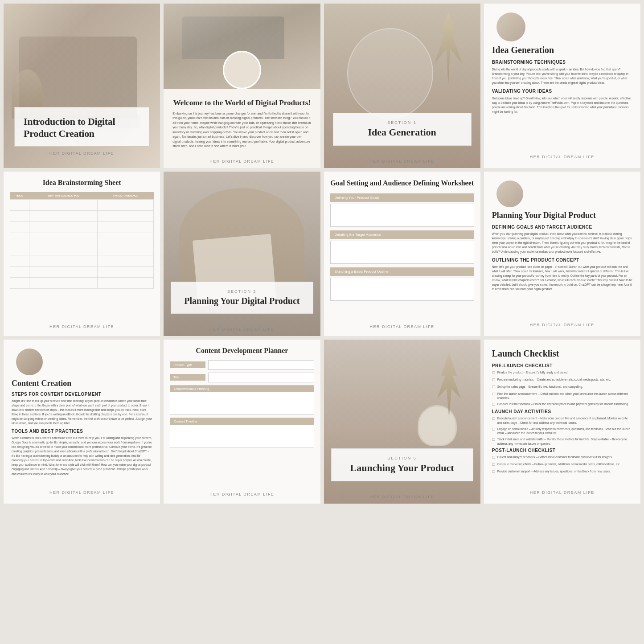 Image resolution: width=644 pixels, height=644 pixels. Describe the element at coordinates (562, 260) in the screenshot. I see `card-planning-s2-title: OUTLINING THE PRODUCT CONCEPT` at that location.